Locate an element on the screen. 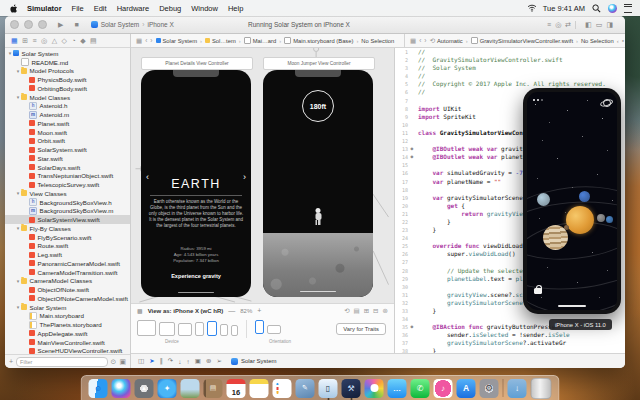 This screenshot has width=640, height=400. code-line: 3// Solar System is located at coordinates (510, 68).